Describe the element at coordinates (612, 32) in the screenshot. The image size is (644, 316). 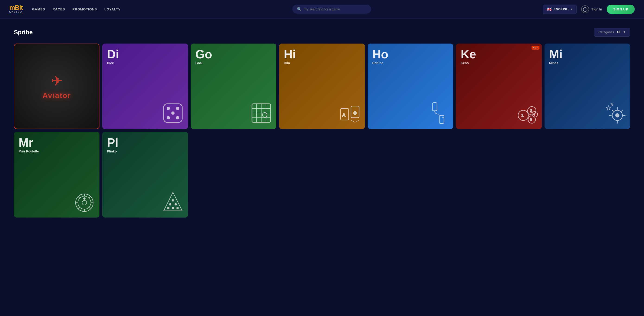
I see `categories-control: Categories All ⬍` at that location.